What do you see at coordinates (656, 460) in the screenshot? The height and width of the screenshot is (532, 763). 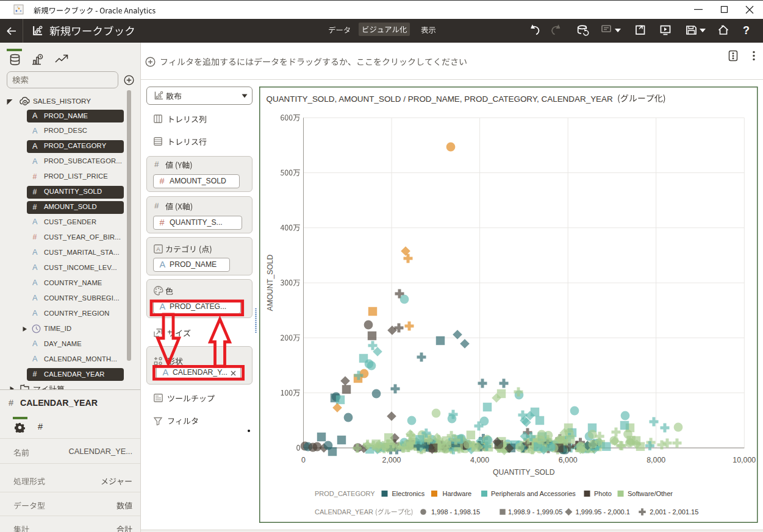 I see `svg-text: 8,000` at bounding box center [656, 460].